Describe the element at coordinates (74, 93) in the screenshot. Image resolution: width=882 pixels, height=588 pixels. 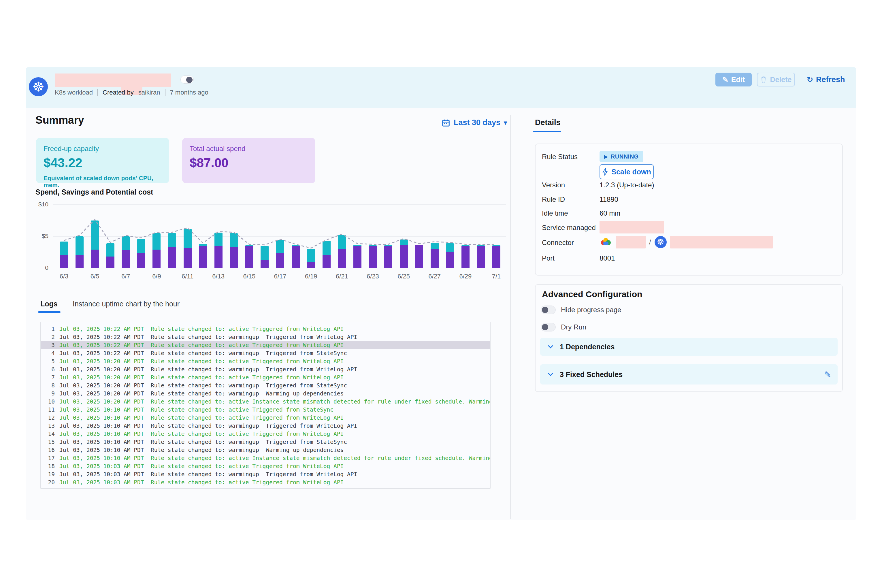
I see `workload-type-label: K8s workload` at that location.